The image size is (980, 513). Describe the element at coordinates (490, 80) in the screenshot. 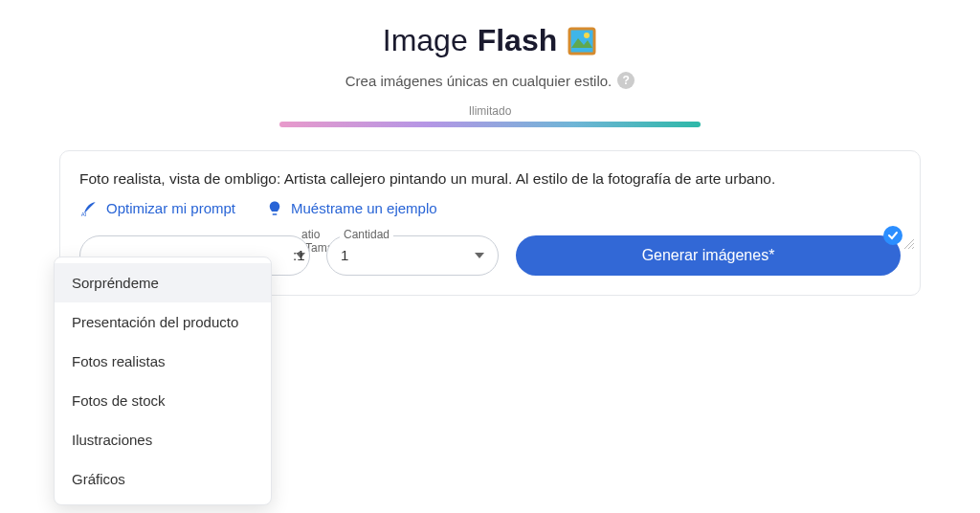

I see `subtitle: Crea imágenes únicas en cualquier estilo…` at that location.